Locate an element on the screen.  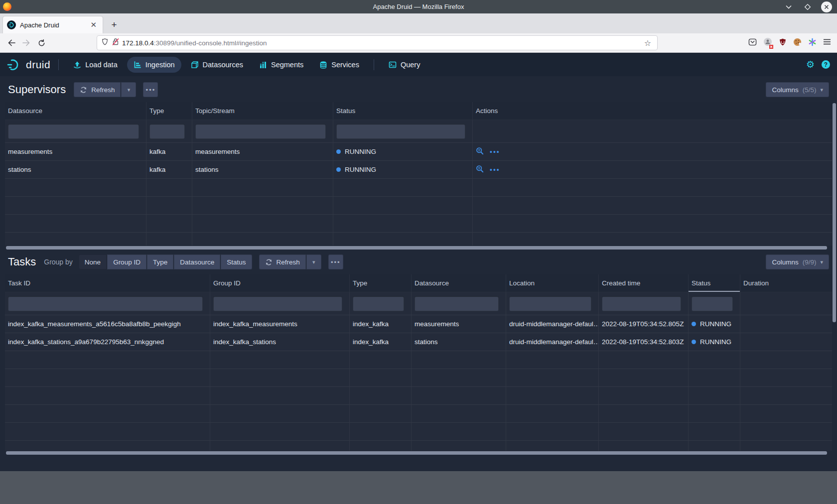
col-header-task-id: Task ID is located at coordinates (108, 283).